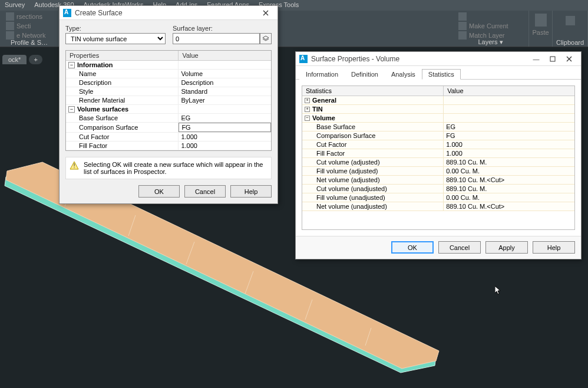 This screenshot has height=388, width=588. I want to click on surface-layer-label: Surface layer:, so click(222, 28).